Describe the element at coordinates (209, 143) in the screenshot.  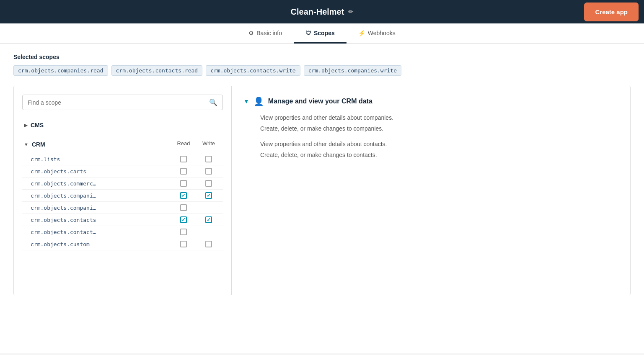
I see `write-column-header: Write` at that location.